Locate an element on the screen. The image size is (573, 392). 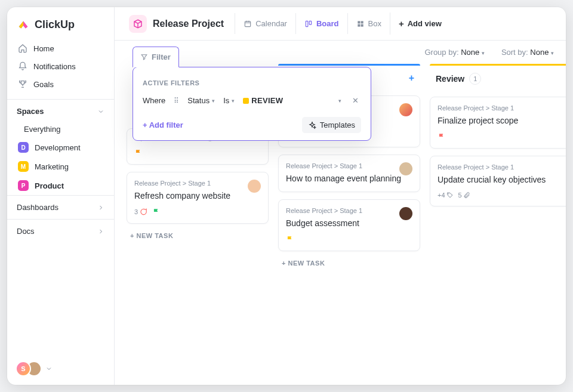
sidebar-item-everything: Everything is located at coordinates (61, 129).